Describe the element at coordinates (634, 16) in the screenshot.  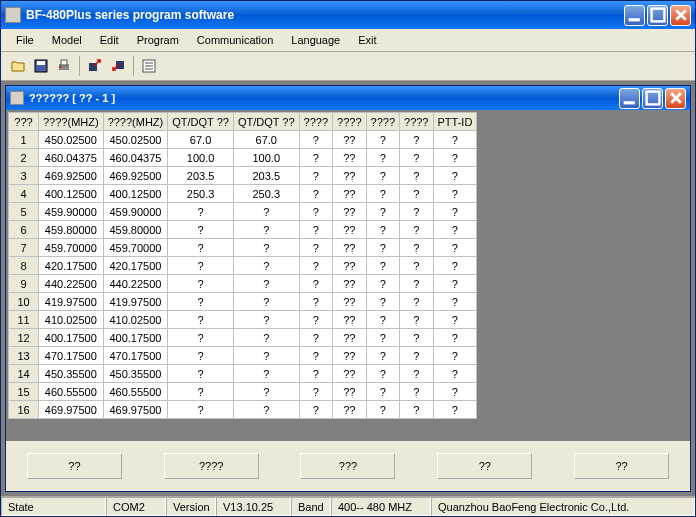
I see `minimize-button` at that location.